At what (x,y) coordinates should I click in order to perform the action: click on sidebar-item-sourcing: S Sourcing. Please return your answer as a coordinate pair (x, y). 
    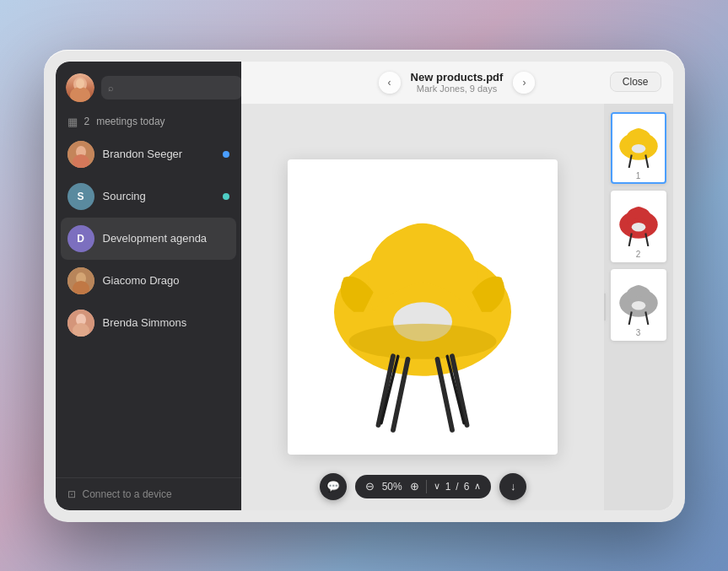
    Looking at the image, I should click on (148, 197).